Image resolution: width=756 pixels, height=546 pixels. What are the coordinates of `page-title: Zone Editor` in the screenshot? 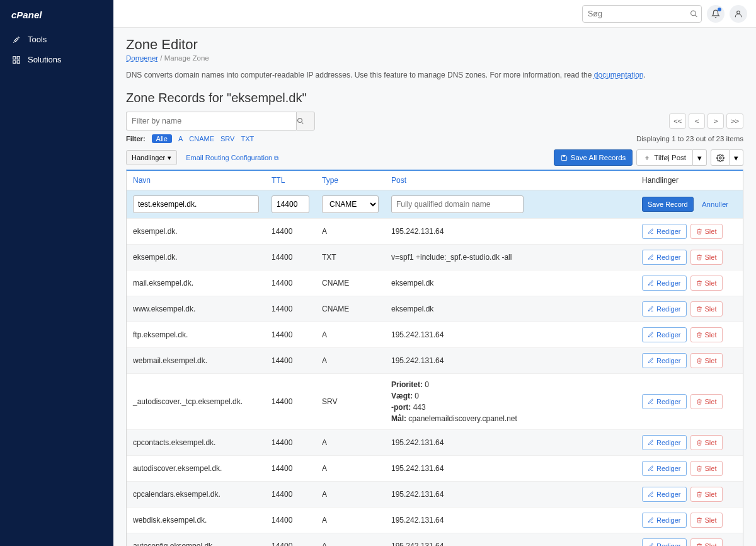 It's located at (435, 45).